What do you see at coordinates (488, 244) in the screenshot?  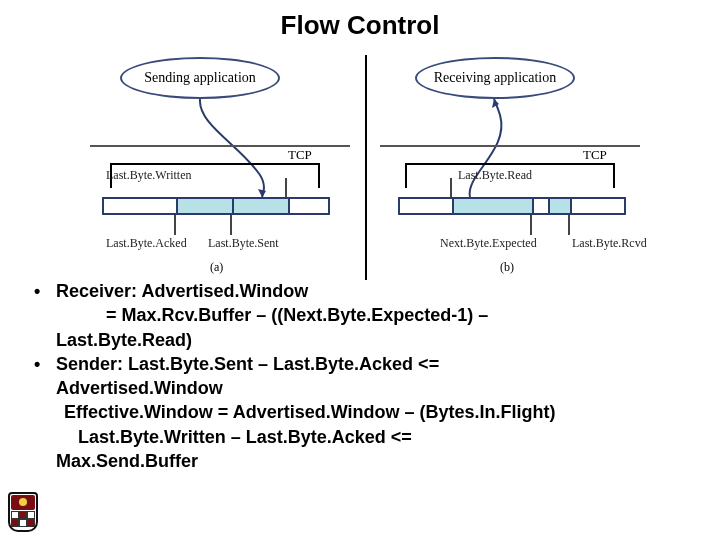 I see `ptr-nbe: Next.Byte.Expected` at bounding box center [488, 244].